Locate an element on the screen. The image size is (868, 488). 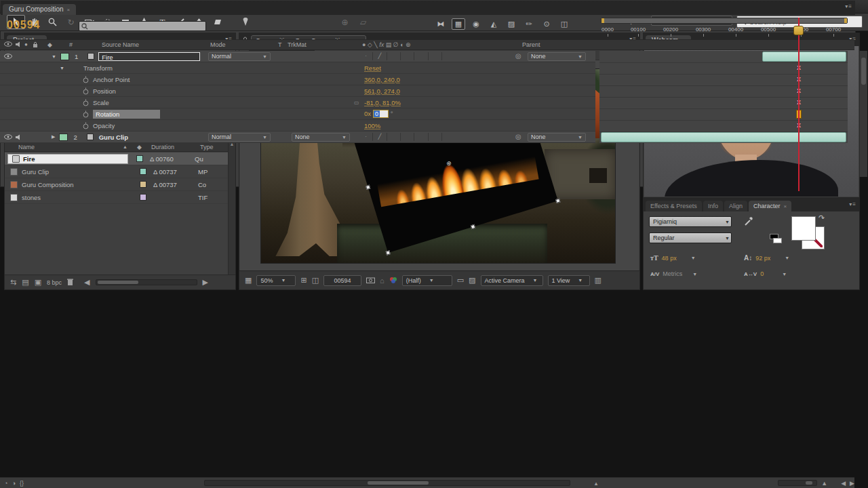
property-name: Scale is located at coordinates (101, 103).